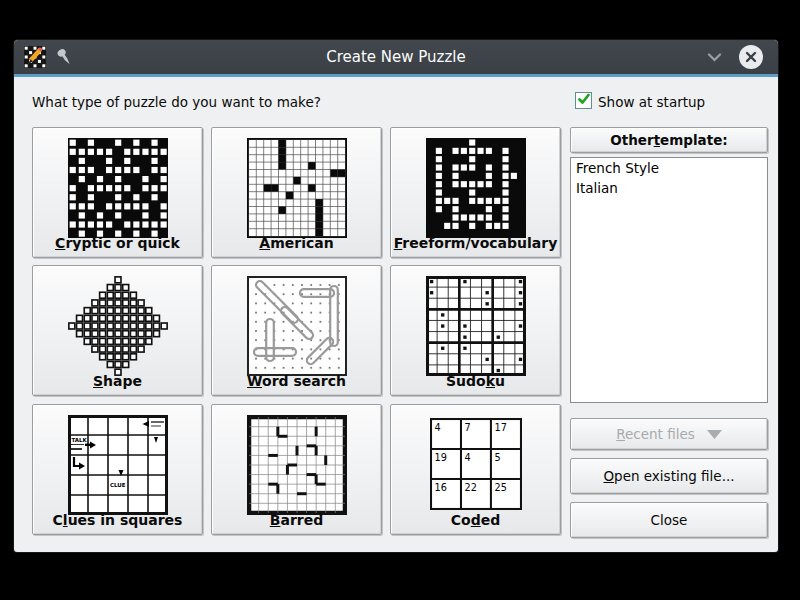  Describe the element at coordinates (500, 428) in the screenshot. I see `svg-text: 17` at that location.